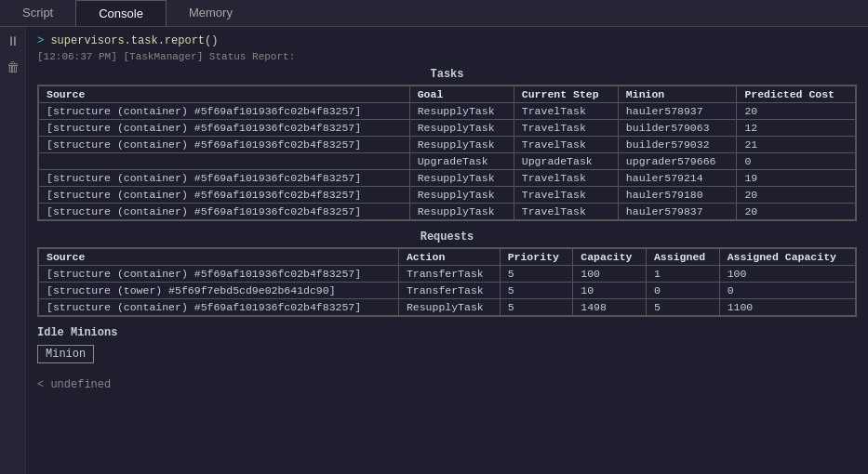  Describe the element at coordinates (77, 57) in the screenshot. I see `timestamp-text: [12:06:37 PM]` at that location.